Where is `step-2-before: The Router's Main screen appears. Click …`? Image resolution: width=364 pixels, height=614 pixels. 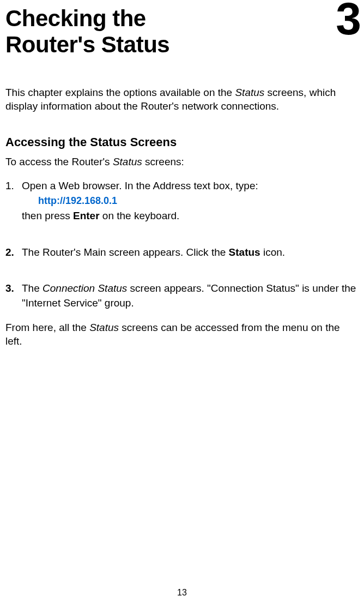
step-2-before: The Router's Main screen appears. Click … is located at coordinates (125, 252).